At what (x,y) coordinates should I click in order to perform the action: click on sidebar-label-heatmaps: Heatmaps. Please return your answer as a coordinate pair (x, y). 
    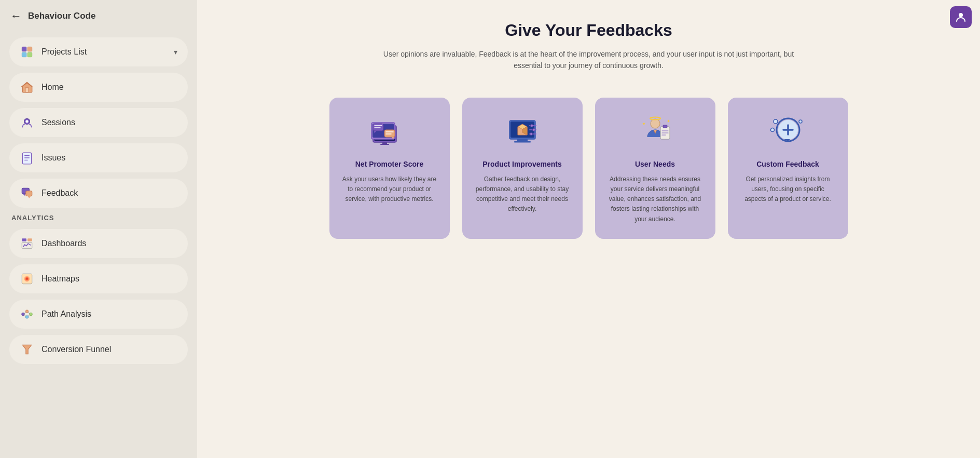
    Looking at the image, I should click on (109, 279).